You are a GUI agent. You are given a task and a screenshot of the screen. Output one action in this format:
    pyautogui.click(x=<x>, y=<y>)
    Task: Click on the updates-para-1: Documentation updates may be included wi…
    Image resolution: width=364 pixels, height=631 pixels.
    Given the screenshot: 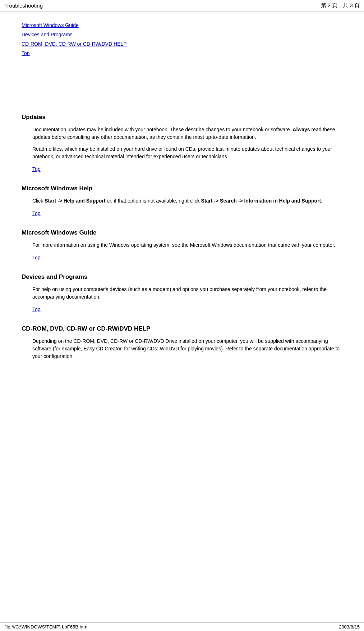 What is the action you would take?
    pyautogui.click(x=188, y=133)
    